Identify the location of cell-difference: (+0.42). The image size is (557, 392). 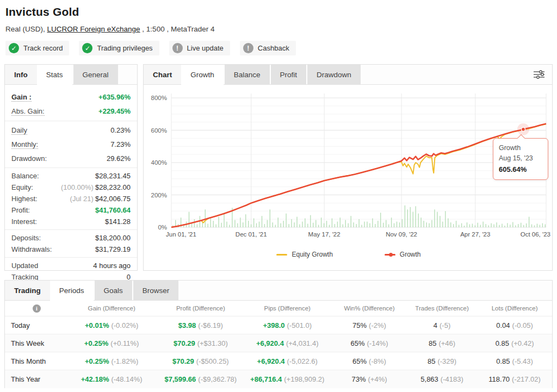
(523, 344).